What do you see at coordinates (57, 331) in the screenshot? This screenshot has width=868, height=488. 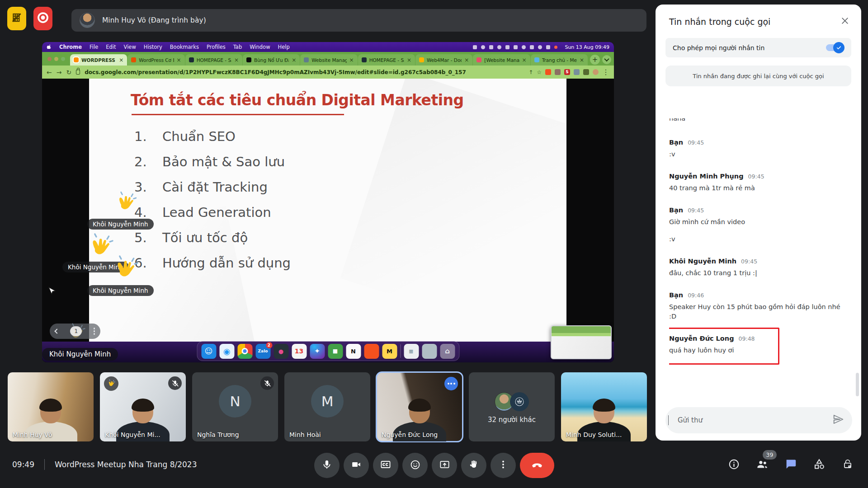 I see `previous-slide-icon` at bounding box center [57, 331].